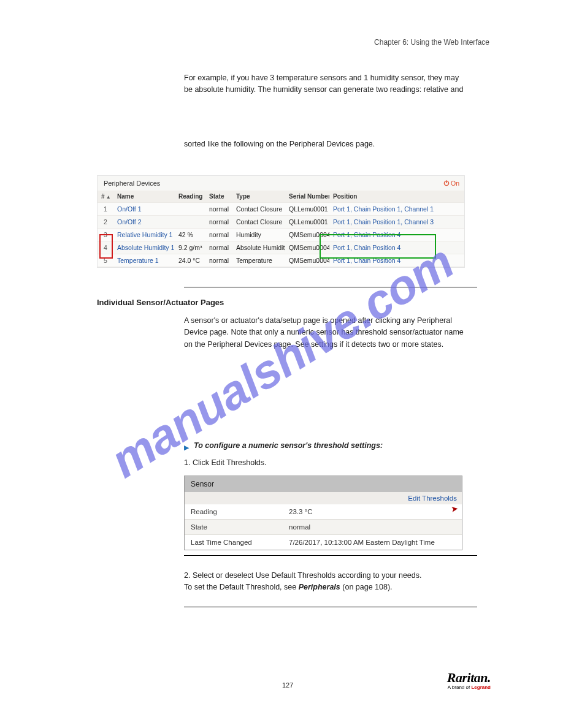 The width and height of the screenshot is (563, 728). I want to click on edit-thresholds-link: Edit Thresholds, so click(432, 498).